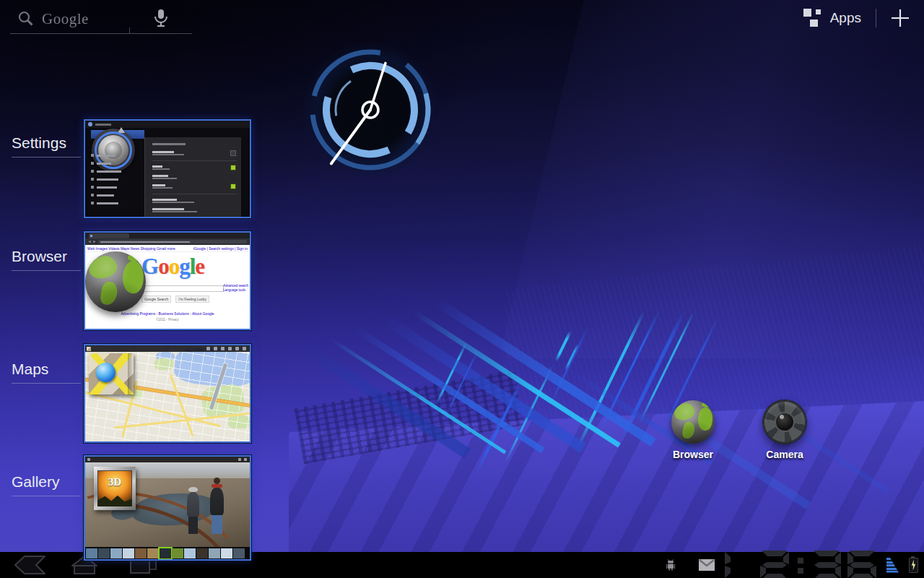 The image size is (924, 578). What do you see at coordinates (900, 18) in the screenshot?
I see `add-widget-button` at bounding box center [900, 18].